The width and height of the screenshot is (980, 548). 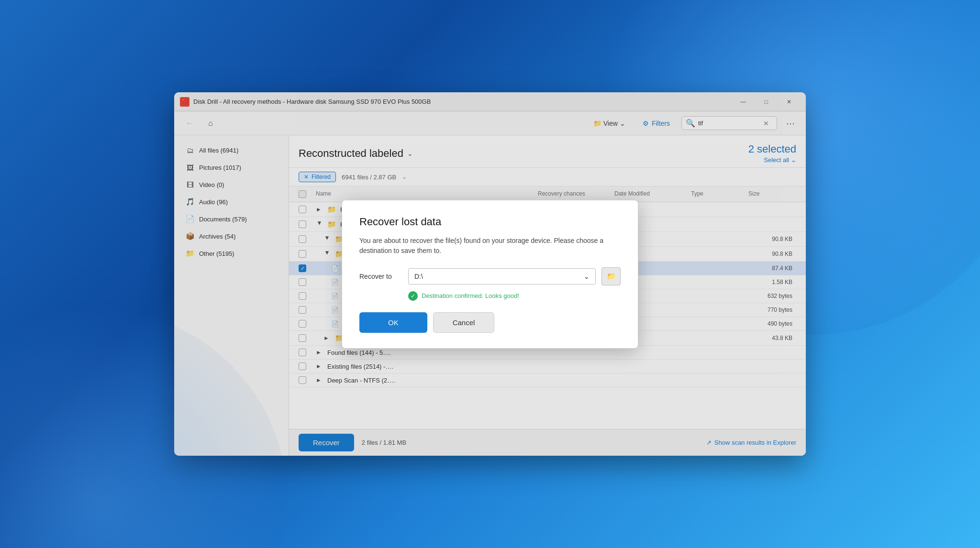 What do you see at coordinates (502, 276) in the screenshot?
I see `destination-dropdown: D:\ ⌄` at bounding box center [502, 276].